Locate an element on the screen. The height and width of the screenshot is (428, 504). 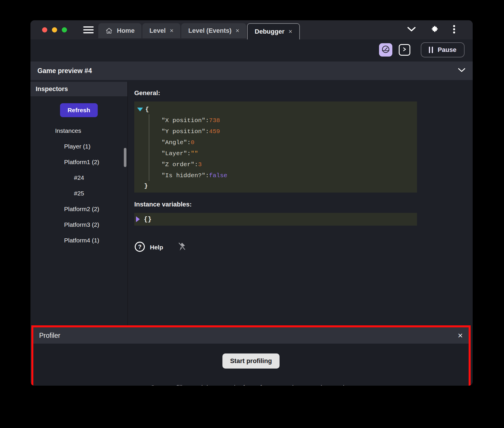
tab-label: Level is located at coordinates (157, 31).